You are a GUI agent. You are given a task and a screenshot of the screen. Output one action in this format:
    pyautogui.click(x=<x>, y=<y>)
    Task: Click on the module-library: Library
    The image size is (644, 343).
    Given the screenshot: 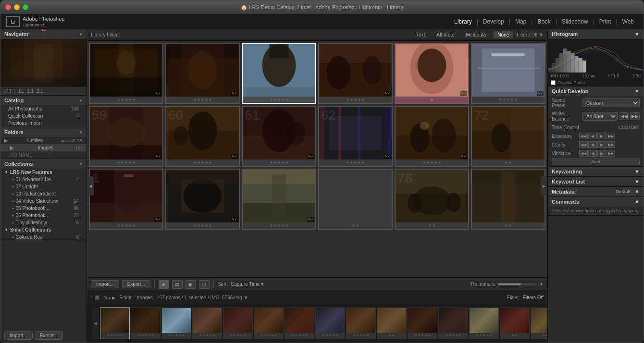 What is the action you would take?
    pyautogui.click(x=463, y=22)
    